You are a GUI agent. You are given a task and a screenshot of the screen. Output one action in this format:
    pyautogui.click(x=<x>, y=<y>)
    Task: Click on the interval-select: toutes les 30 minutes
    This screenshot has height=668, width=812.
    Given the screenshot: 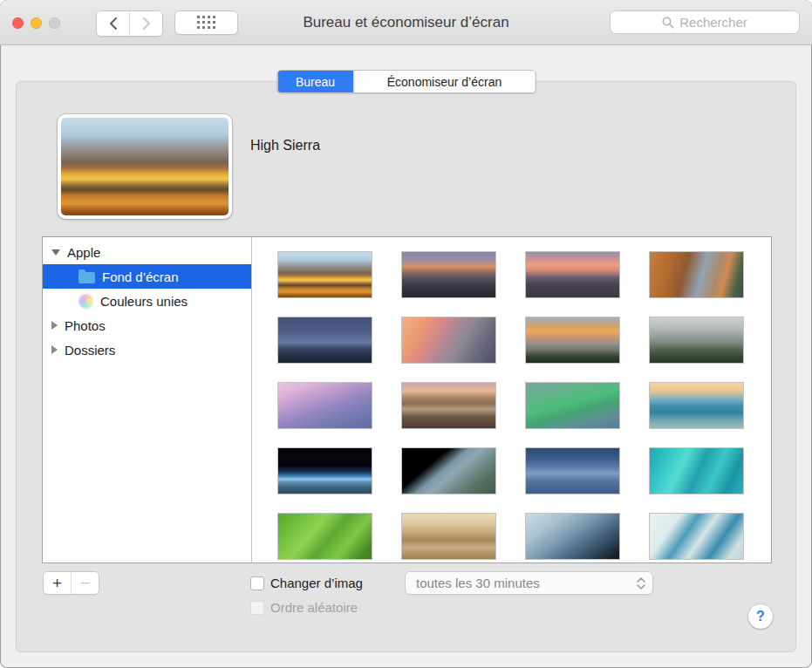 What is the action you would take?
    pyautogui.click(x=529, y=583)
    